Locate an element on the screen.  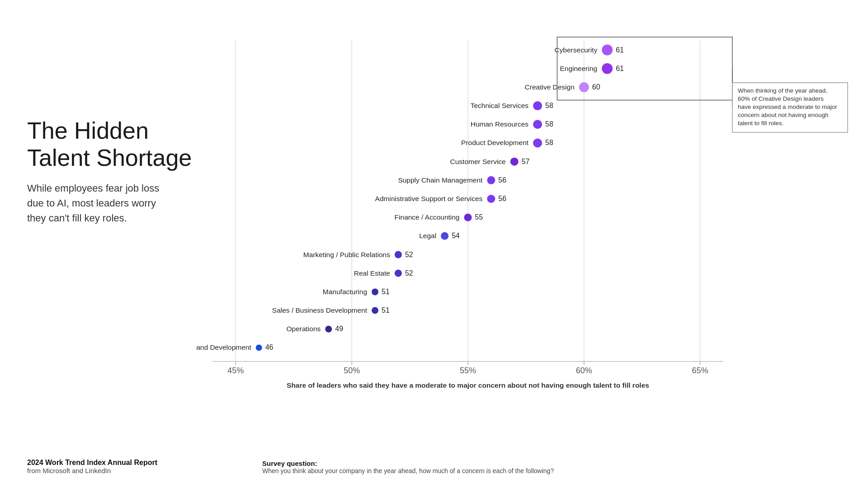
svg-text: Human Resources is located at coordinates (500, 124).